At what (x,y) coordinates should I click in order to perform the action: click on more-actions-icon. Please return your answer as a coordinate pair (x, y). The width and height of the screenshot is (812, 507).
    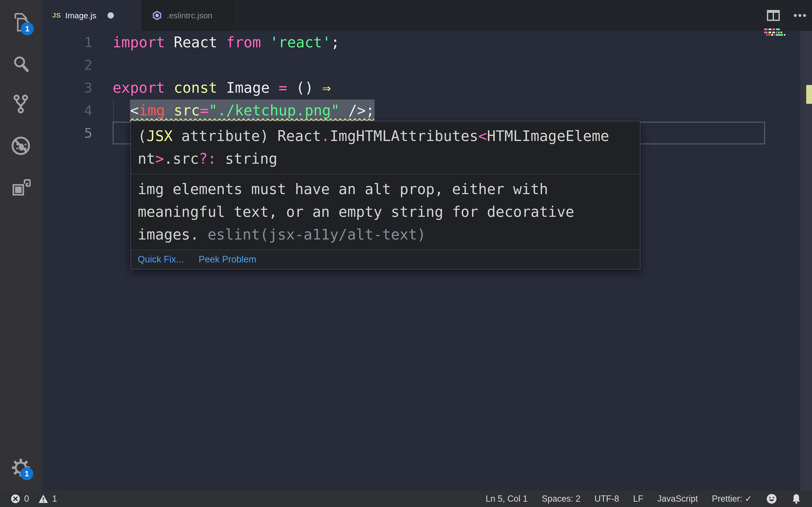
    Looking at the image, I should click on (800, 15).